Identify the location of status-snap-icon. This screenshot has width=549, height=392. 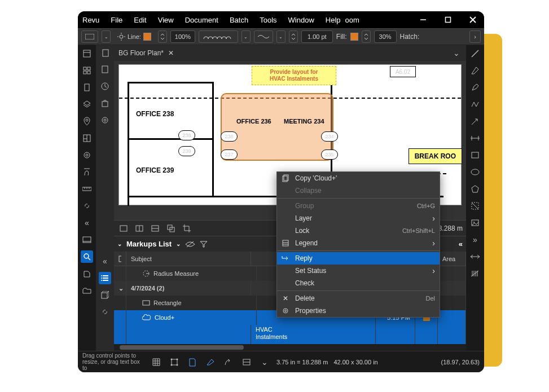
(174, 362).